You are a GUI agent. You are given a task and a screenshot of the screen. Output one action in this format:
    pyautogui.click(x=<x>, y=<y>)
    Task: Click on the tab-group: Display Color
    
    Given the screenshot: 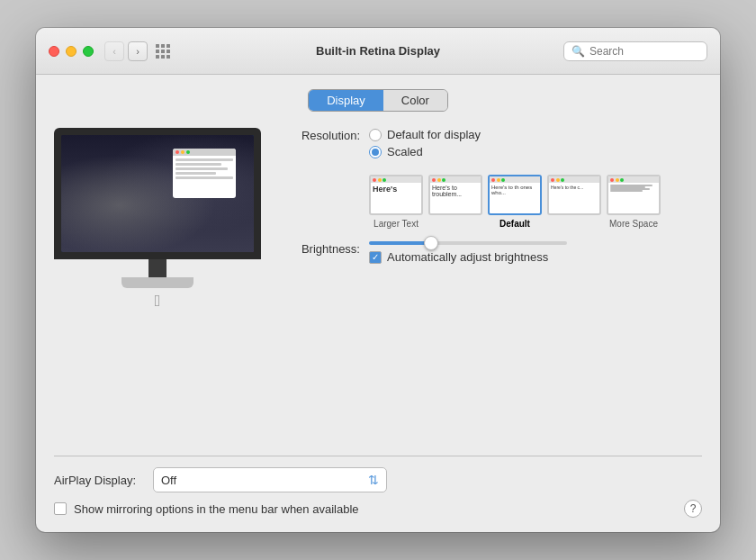 What is the action you would take?
    pyautogui.click(x=378, y=101)
    